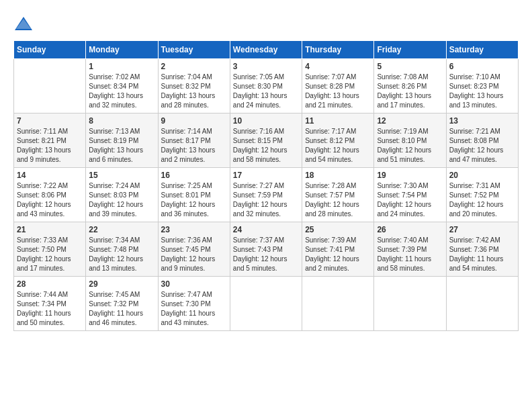  I want to click on calendar-cell: 3Sunrise: 7:05 AM Sunset: 8:30 PM Daylig…, so click(266, 86).